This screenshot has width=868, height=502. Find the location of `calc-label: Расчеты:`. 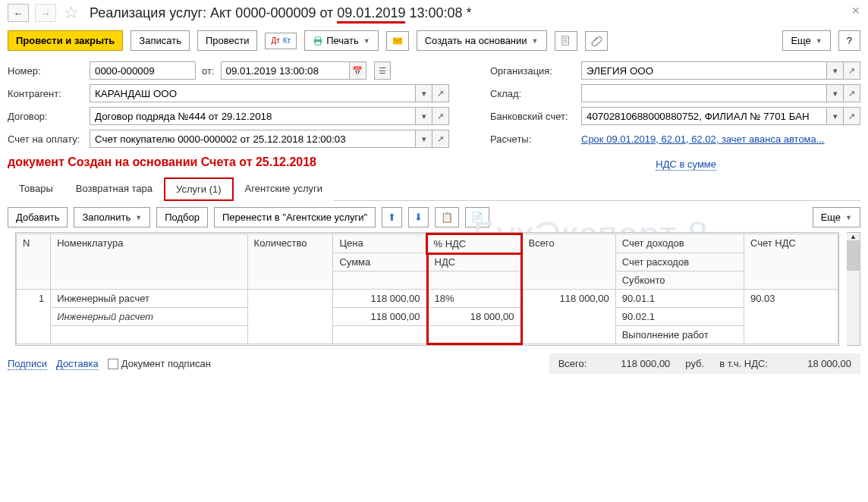

calc-label: Расчеты: is located at coordinates (536, 140).